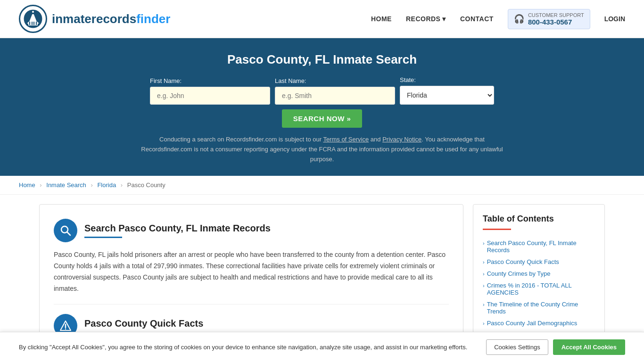  What do you see at coordinates (322, 185) in the screenshot?
I see `breadcrumb: Home › Inmate Search › Florida › Pasco C…` at bounding box center [322, 185].